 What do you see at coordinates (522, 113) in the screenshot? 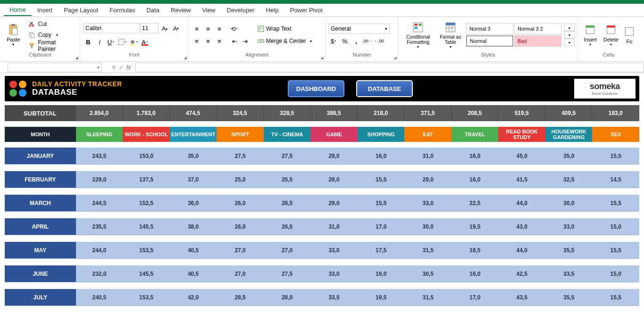
I see `subtotal-cell: 519,5` at bounding box center [522, 113].